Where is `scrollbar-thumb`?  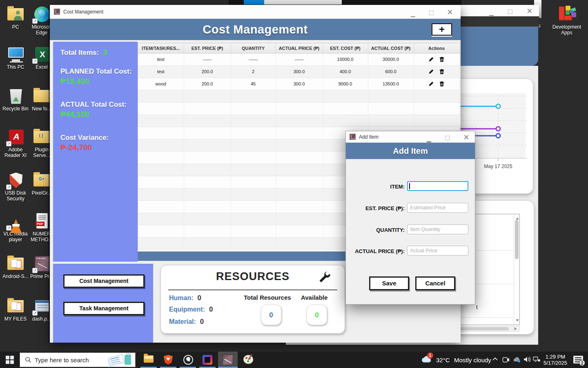
scrollbar-thumb is located at coordinates (517, 240).